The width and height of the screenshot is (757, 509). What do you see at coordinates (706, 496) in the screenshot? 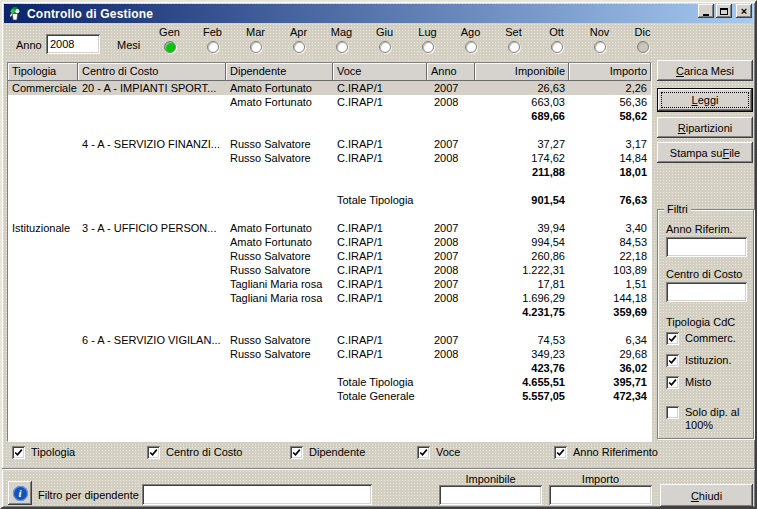
I see `chiudi-button: Chiudi` at bounding box center [706, 496].